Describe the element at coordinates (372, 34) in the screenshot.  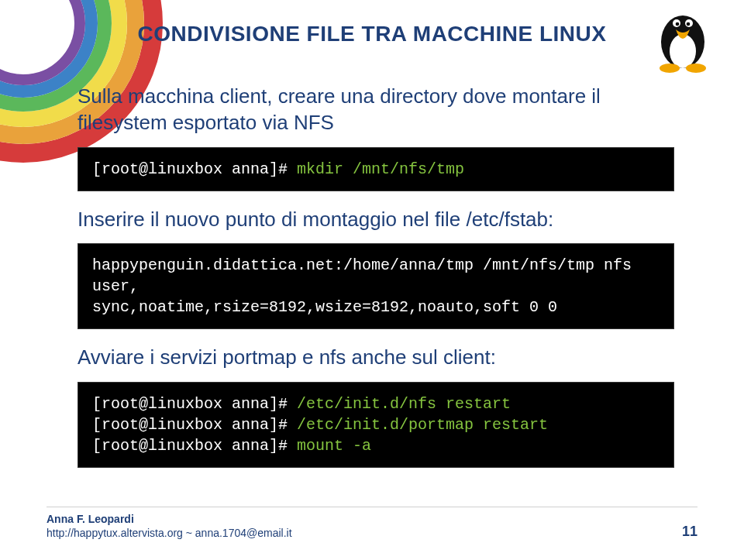
I see `slide-title: CONDIVISIONE FILE TRA MACCHINE LINUX` at that location.